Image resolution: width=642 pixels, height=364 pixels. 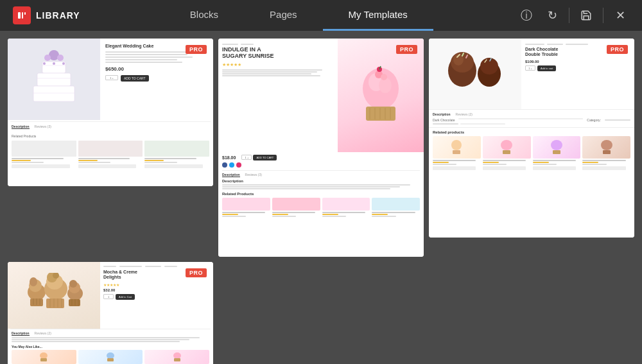 I want to click on related-title: Related Products, so click(x=110, y=136).